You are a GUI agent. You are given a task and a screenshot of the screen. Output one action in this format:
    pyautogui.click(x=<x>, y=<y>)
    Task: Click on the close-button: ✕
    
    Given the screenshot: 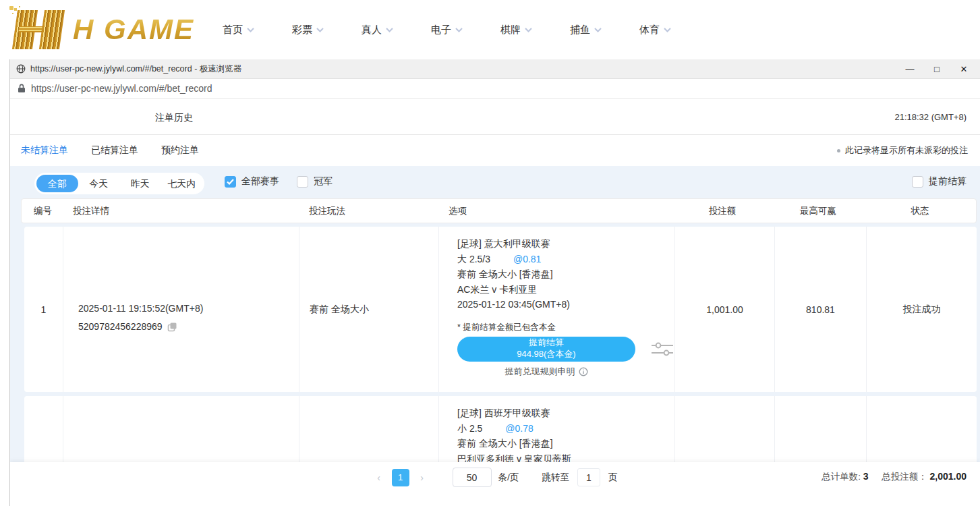 What is the action you would take?
    pyautogui.click(x=964, y=69)
    